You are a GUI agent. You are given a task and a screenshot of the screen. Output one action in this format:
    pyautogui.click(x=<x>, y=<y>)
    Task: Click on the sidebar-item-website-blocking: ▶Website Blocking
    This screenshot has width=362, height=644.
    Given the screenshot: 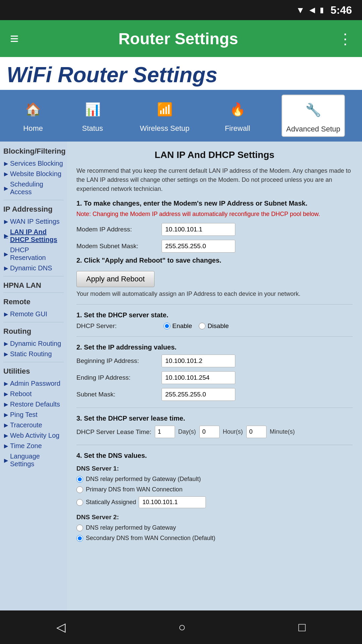 What is the action you would take?
    pyautogui.click(x=34, y=174)
    